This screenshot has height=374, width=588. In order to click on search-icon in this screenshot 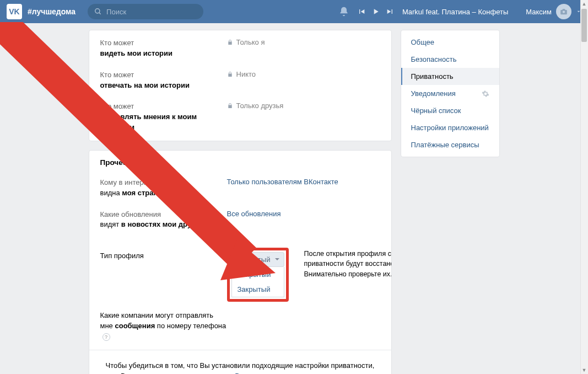, I will do `click(98, 12)`.